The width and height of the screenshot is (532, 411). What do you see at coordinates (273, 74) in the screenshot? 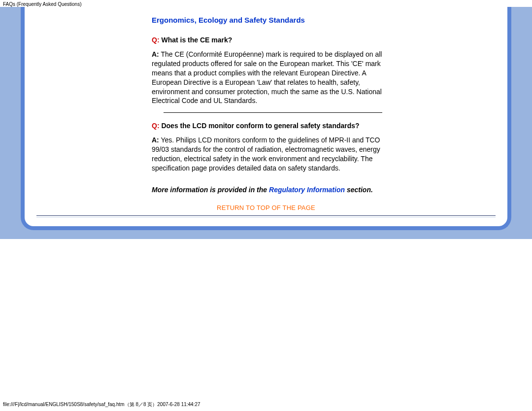
I see `faq-item-1: Q: What is the CE mark? A: The CE (Confo…` at bounding box center [273, 74].